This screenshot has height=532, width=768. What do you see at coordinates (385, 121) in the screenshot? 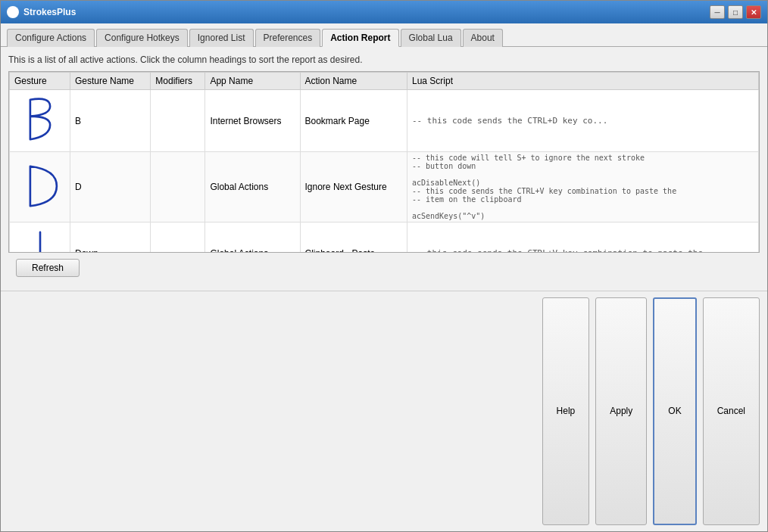
I see `table-row: BInternet BrowsersBookmark Page-- this c…` at bounding box center [385, 121].